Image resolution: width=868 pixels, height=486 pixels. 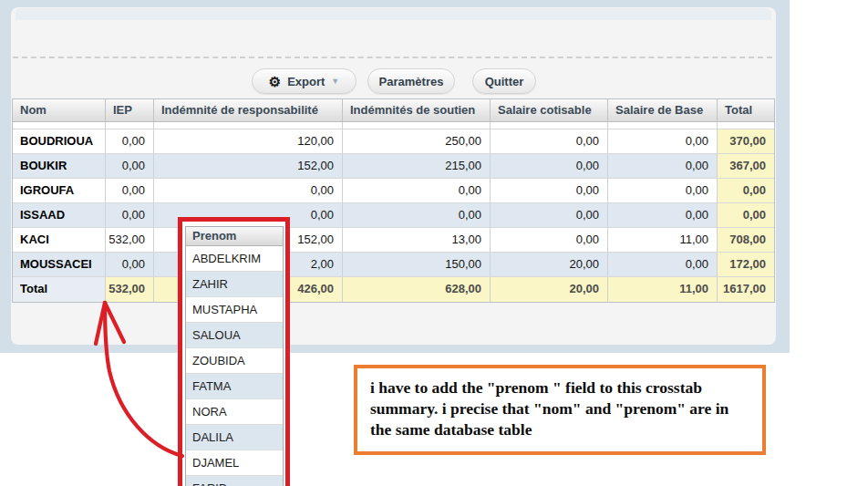 I want to click on caret-down-icon: ▼, so click(x=336, y=82).